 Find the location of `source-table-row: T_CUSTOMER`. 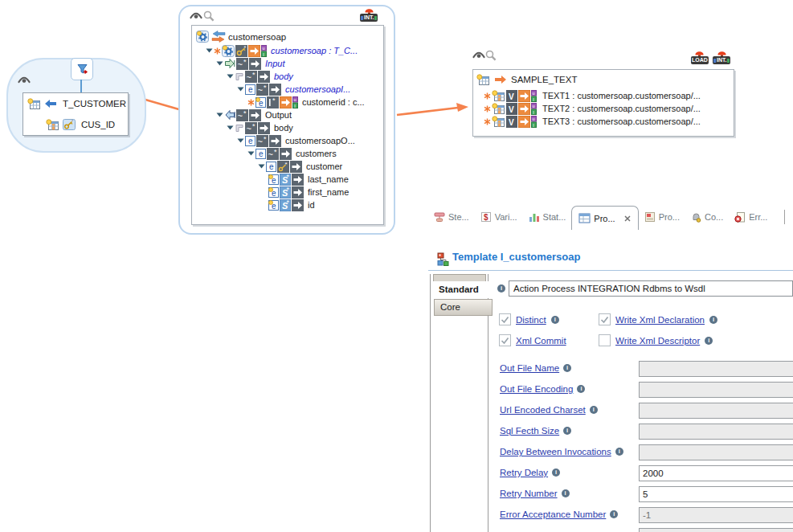

source-table-row: T_CUSTOMER is located at coordinates (76, 104).